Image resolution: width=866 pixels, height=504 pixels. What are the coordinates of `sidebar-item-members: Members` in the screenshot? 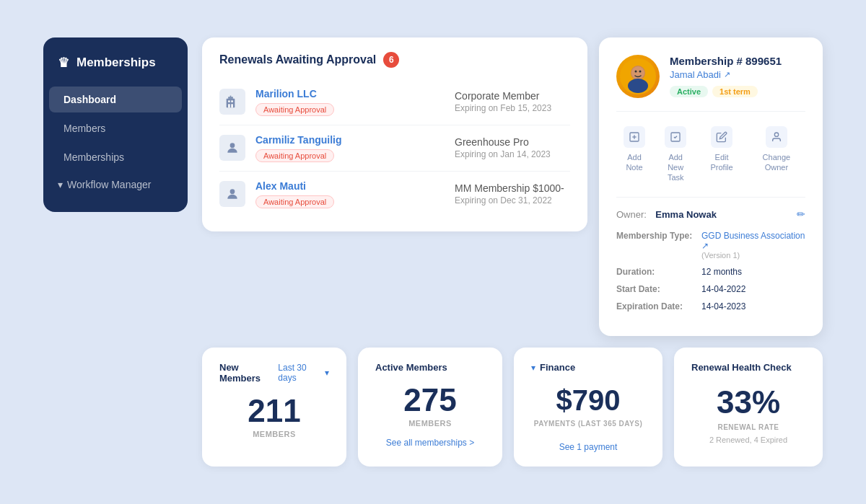 It's located at (115, 128).